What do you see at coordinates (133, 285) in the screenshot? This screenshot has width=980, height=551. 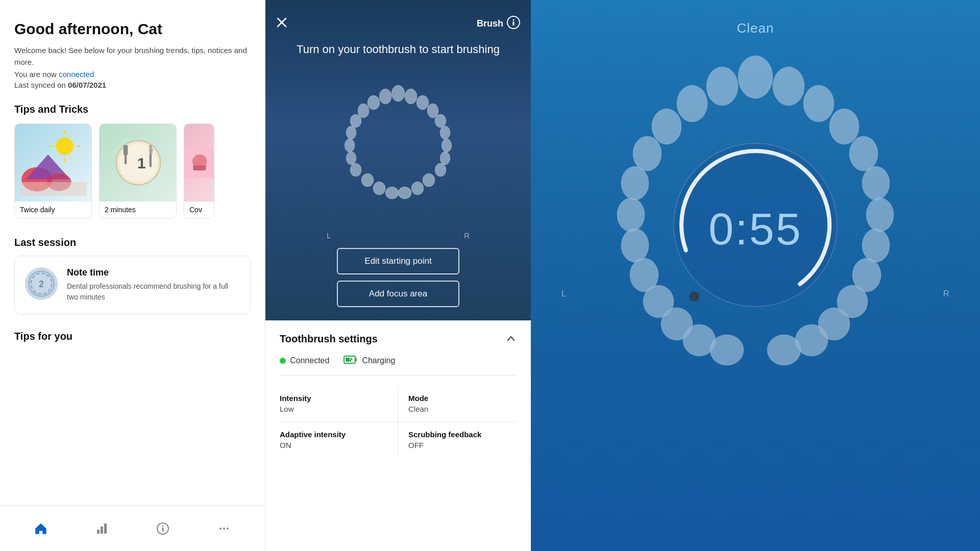 I see `session-card: 2 Note time Dental professionals recomme…` at bounding box center [133, 285].